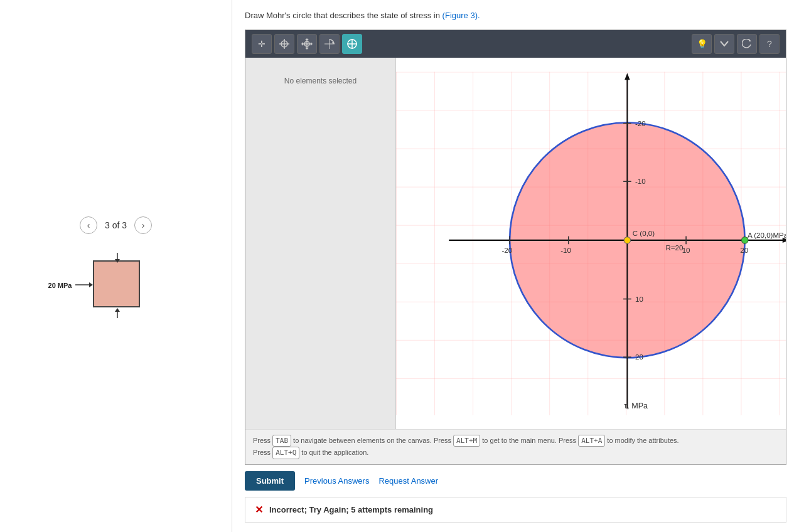  What do you see at coordinates (307, 44) in the screenshot?
I see `toolbar-left: ✛` at bounding box center [307, 44].